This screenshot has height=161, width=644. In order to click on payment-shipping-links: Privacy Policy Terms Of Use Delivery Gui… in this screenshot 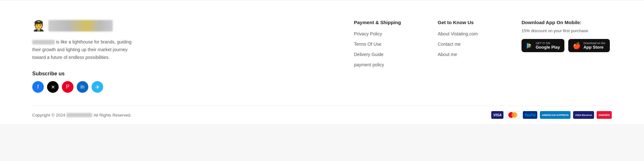, I will do `click(389, 49)`.